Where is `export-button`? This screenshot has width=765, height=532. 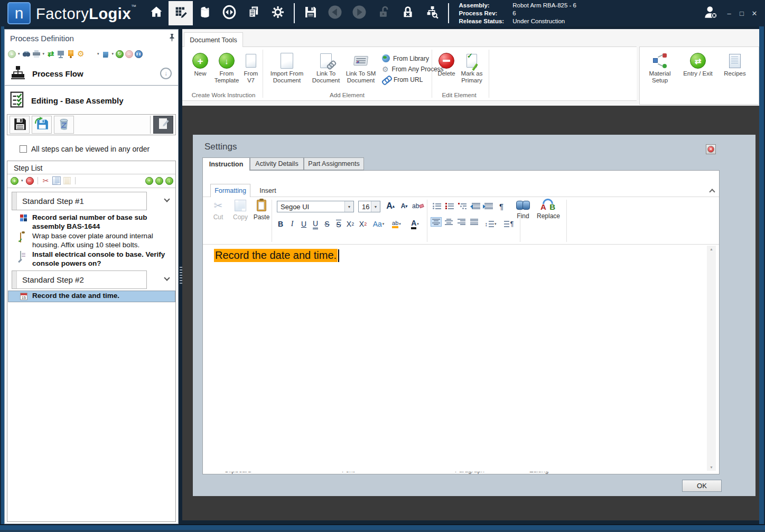
export-button is located at coordinates (91, 54).